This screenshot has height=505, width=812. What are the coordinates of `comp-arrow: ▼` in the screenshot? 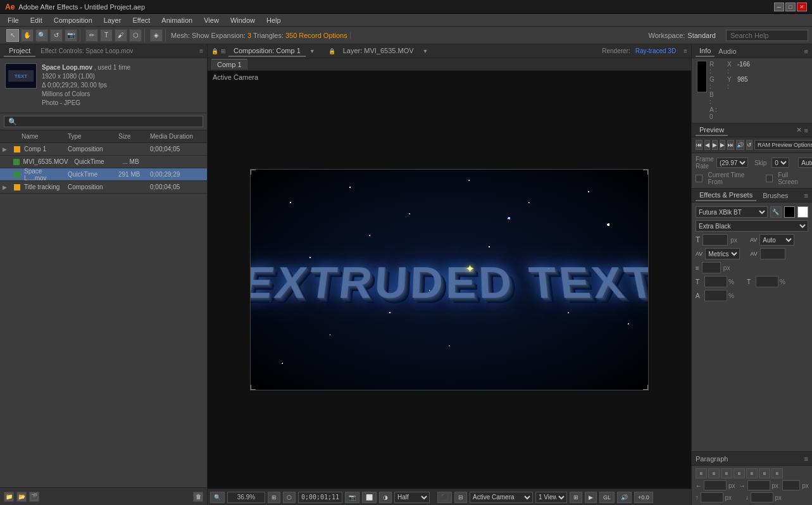 It's located at (313, 51).